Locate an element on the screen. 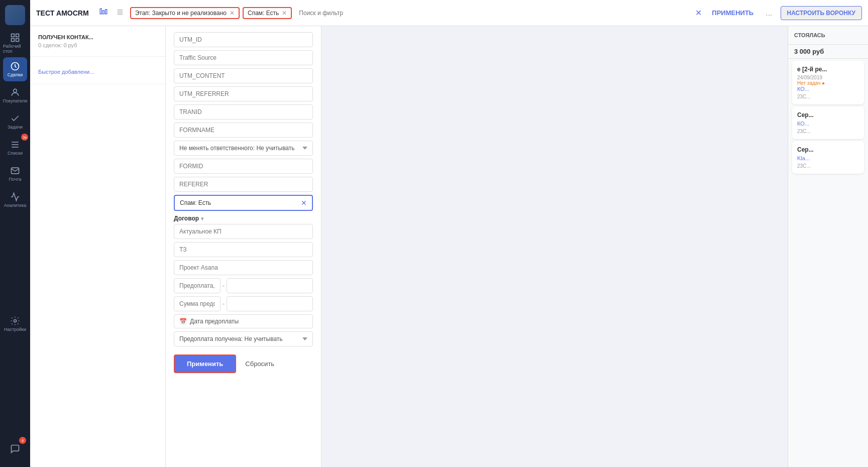 The image size is (868, 467). formid-input is located at coordinates (243, 166).